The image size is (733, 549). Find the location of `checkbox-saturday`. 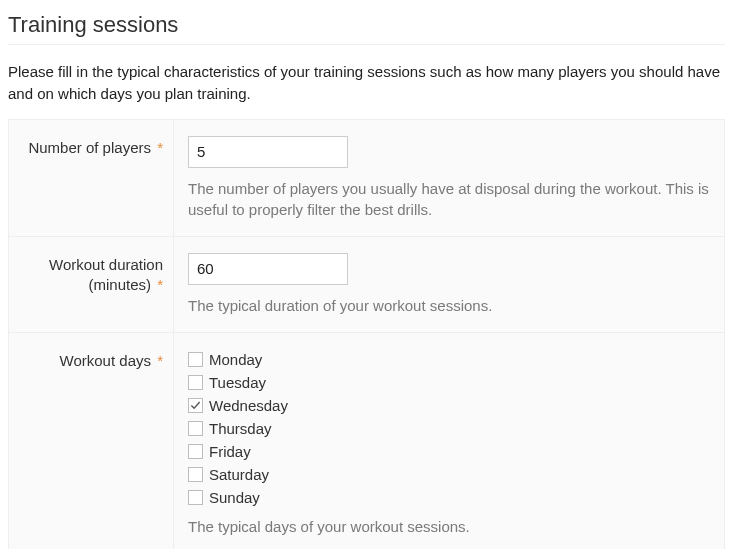

checkbox-saturday is located at coordinates (196, 474).